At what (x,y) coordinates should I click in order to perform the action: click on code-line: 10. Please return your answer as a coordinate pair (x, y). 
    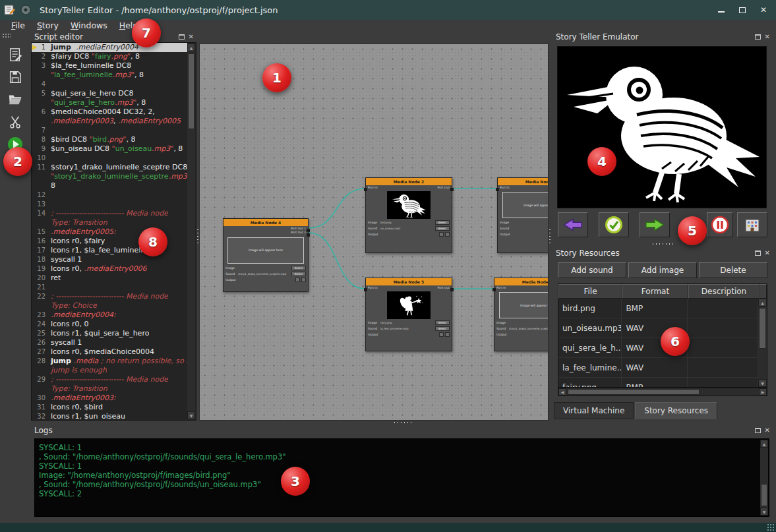
    Looking at the image, I should click on (109, 158).